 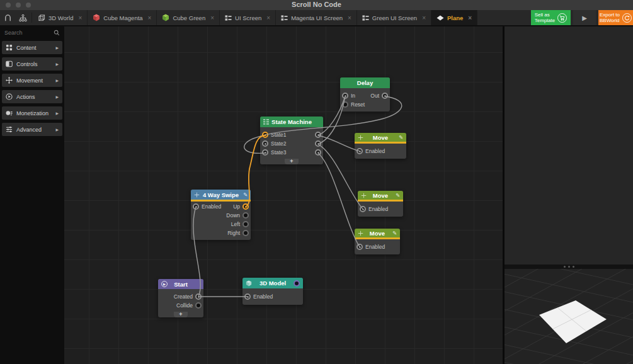 What do you see at coordinates (292, 140) in the screenshot?
I see `node-state-machine: State Machine State1 State2 State3 +` at bounding box center [292, 140].